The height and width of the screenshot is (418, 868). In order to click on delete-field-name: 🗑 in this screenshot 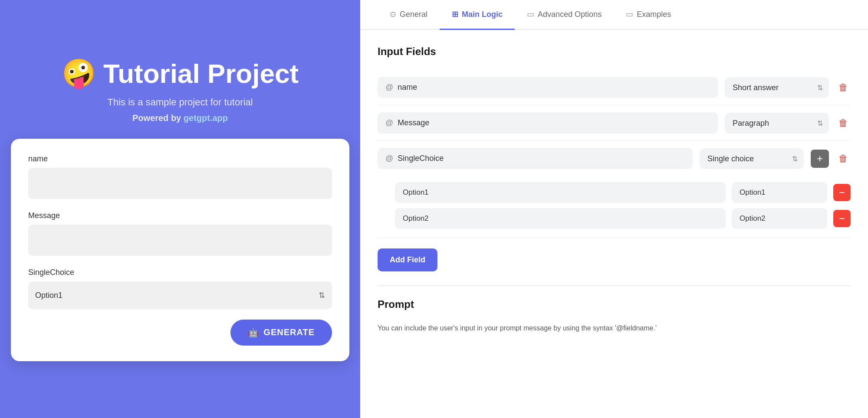, I will do `click(843, 88)`.